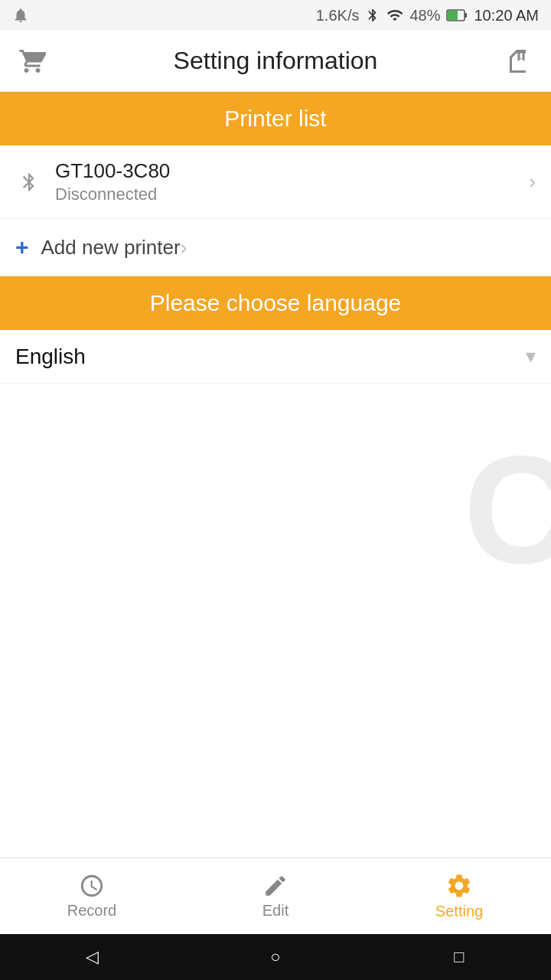 This screenshot has width=551, height=980. Describe the element at coordinates (292, 182) in the screenshot. I see `printer-info: GT100-3C80 Disconnected` at that location.